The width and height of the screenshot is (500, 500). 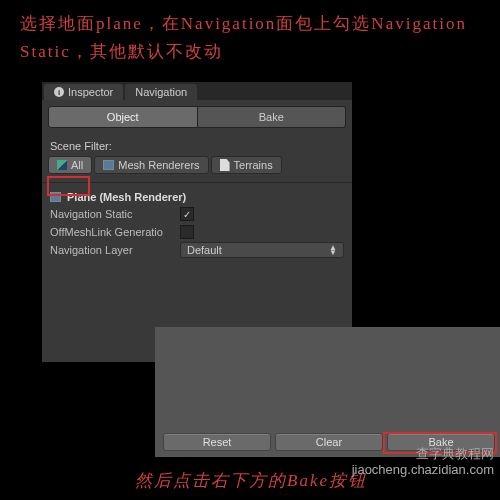 What do you see at coordinates (217, 442) in the screenshot?
I see `reset-button: Reset` at bounding box center [217, 442].